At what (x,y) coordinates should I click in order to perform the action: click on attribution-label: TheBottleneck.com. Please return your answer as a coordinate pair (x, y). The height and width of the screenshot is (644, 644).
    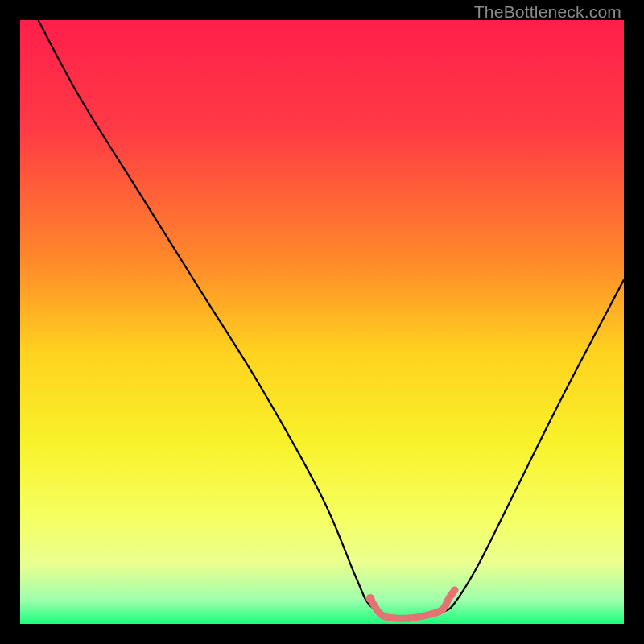
    Looking at the image, I should click on (547, 12).